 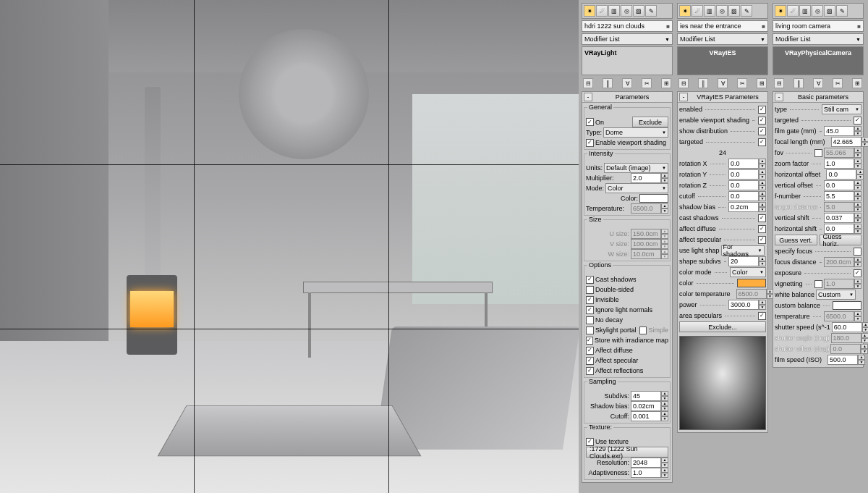 I want to click on filmgate-spinner: ▲▼, so click(x=843, y=131).